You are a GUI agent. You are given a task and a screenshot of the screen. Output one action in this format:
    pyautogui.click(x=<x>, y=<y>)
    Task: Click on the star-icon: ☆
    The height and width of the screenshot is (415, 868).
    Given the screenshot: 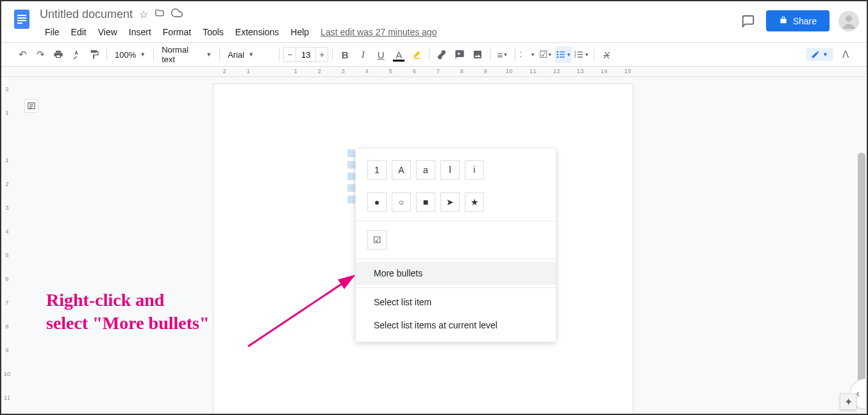 What is the action you would take?
    pyautogui.click(x=144, y=14)
    